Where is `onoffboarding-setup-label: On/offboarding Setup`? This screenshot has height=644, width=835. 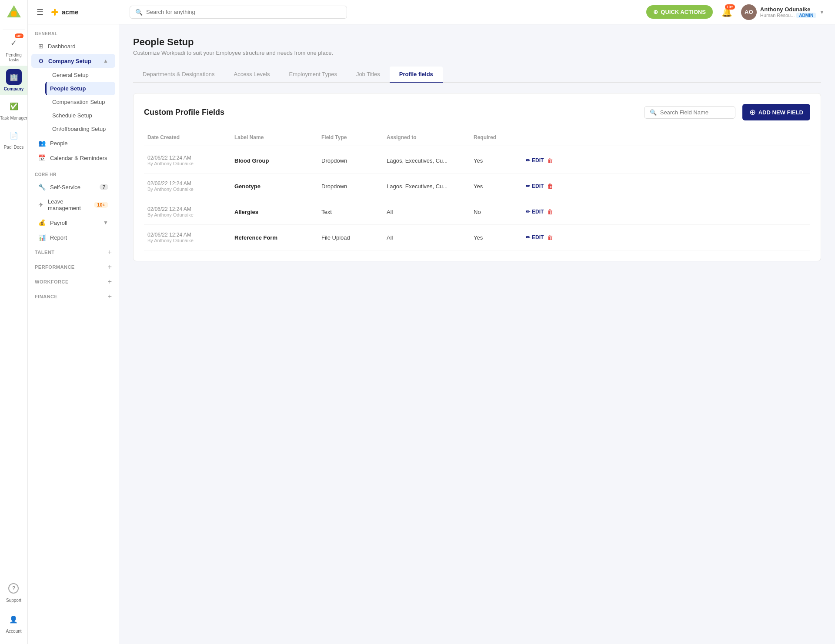 onoffboarding-setup-label: On/offboarding Setup is located at coordinates (79, 129).